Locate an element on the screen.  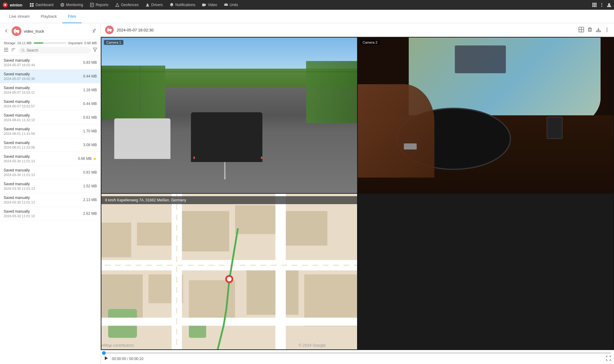
file-item: Saved manually 2024-08-01 11:31:59 1.70 … is located at coordinates (50, 131).